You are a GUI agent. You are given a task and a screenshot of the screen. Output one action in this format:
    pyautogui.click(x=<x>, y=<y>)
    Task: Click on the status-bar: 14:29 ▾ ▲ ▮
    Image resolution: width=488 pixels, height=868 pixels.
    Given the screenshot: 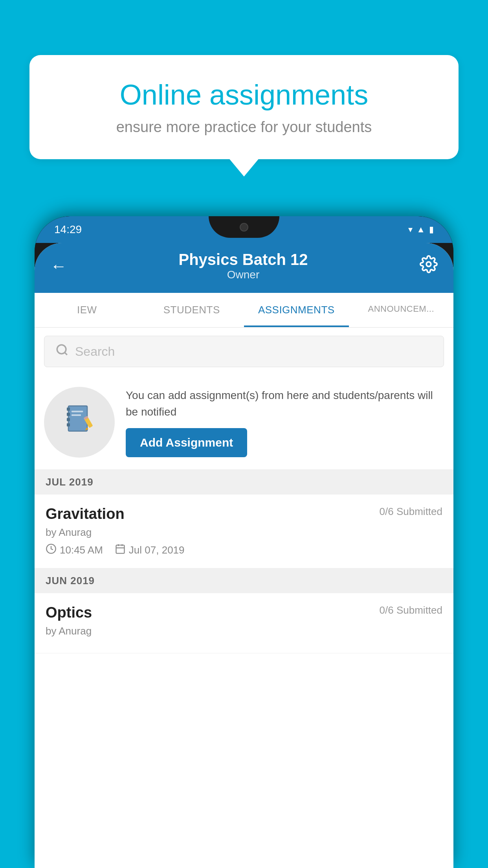 What is the action you would take?
    pyautogui.click(x=244, y=230)
    